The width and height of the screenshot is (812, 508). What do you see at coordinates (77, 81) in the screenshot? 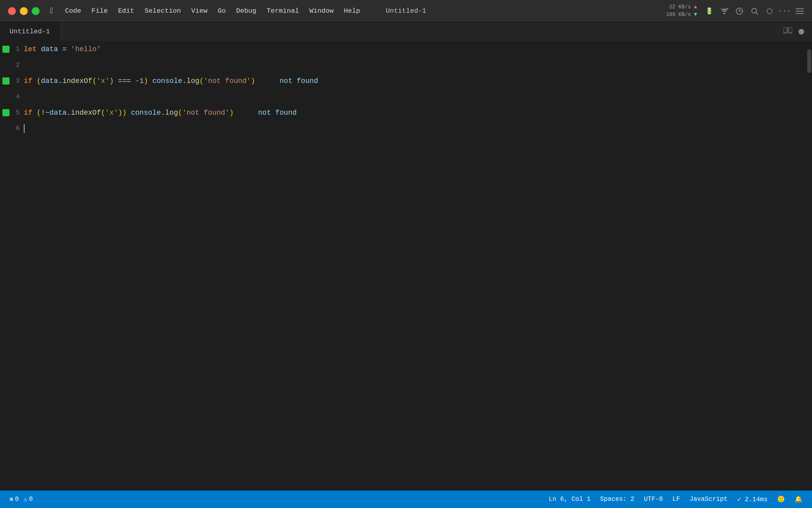
I see `token-indexof-3: indexOf` at bounding box center [77, 81].